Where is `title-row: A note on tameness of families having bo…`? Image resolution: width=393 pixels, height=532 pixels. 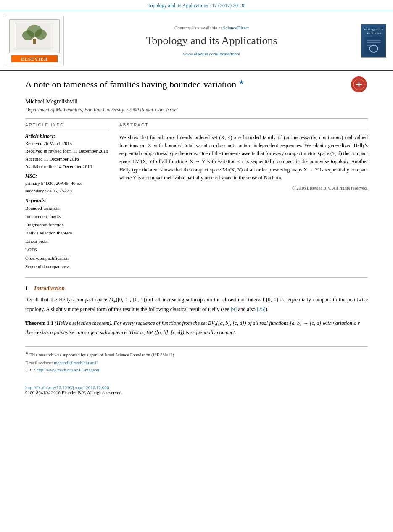
title-row: A note on tameness of families having bo… is located at coordinates (197, 87).